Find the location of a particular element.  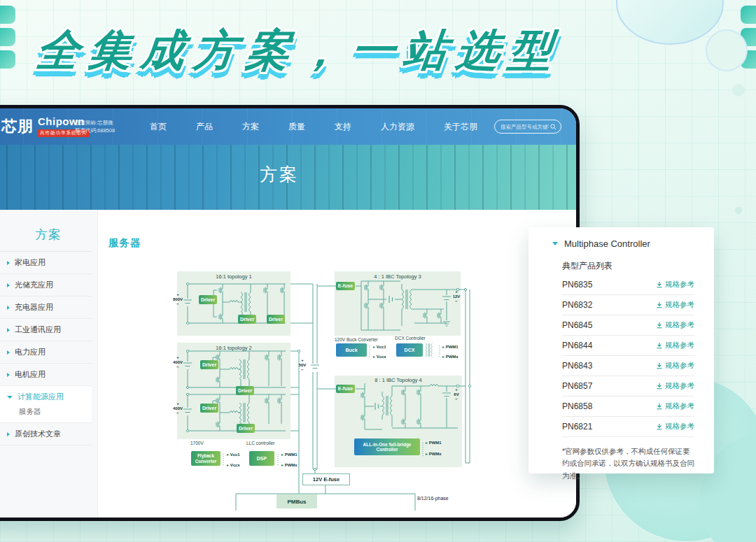

flyback-output-vccx: Vccx is located at coordinates (234, 464).